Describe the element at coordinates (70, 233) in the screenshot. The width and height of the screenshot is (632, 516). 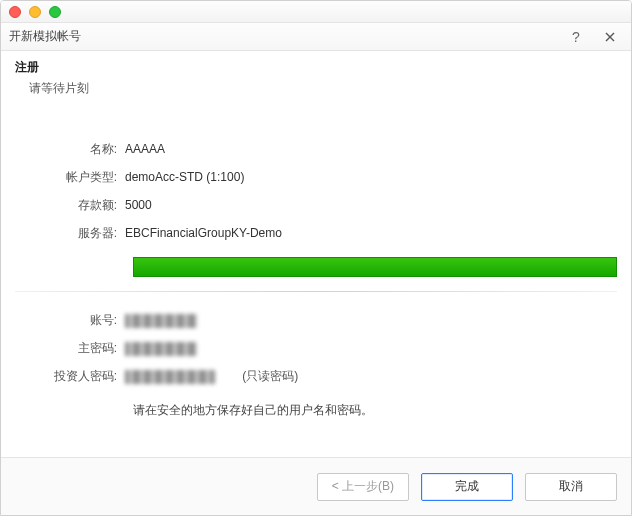
I see `server-label: 服务器:` at that location.